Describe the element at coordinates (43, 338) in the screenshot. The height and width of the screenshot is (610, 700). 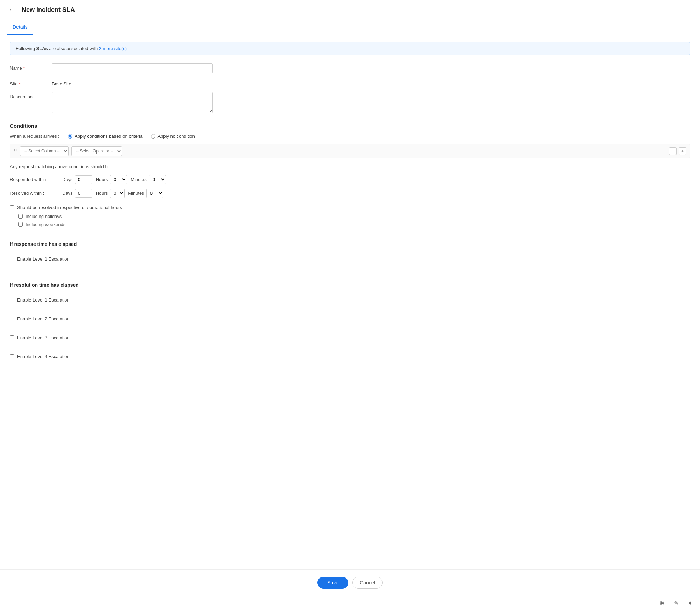
I see `resolution-level3-label: Enable Level 3 Escalation` at that location.